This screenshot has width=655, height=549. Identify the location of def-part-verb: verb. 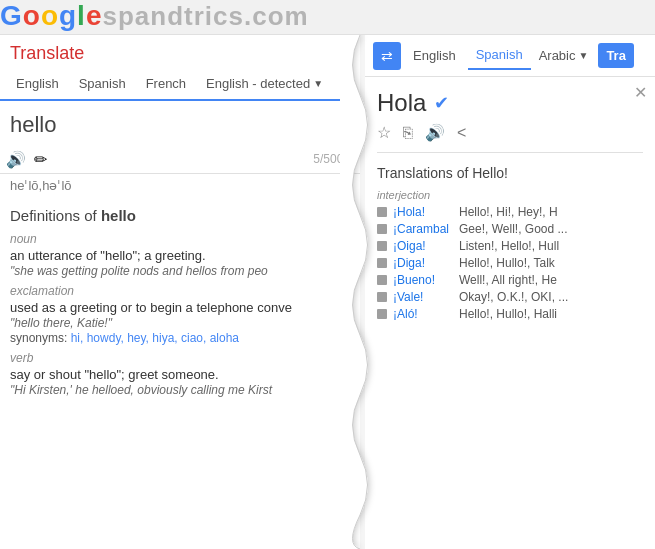
(180, 358).